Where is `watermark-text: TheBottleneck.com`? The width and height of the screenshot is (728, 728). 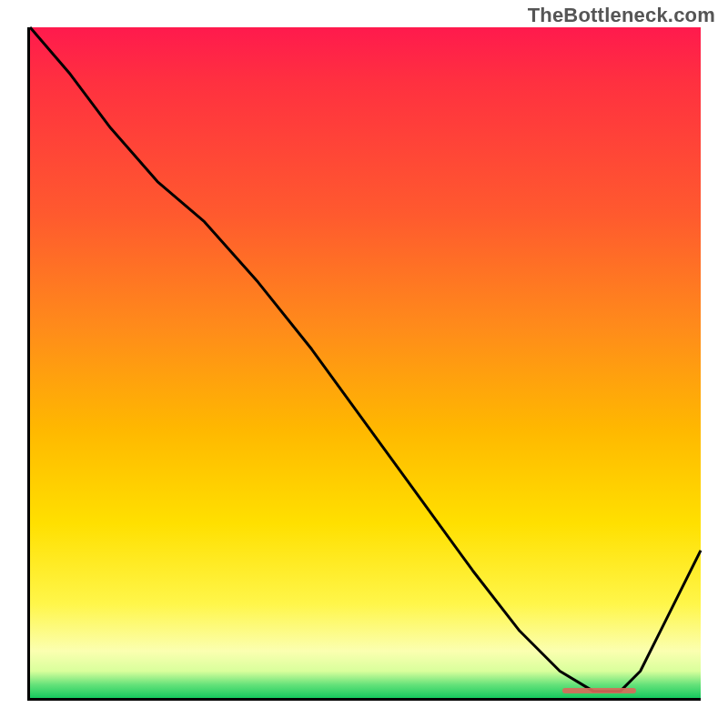
watermark-text: TheBottleneck.com is located at coordinates (622, 15).